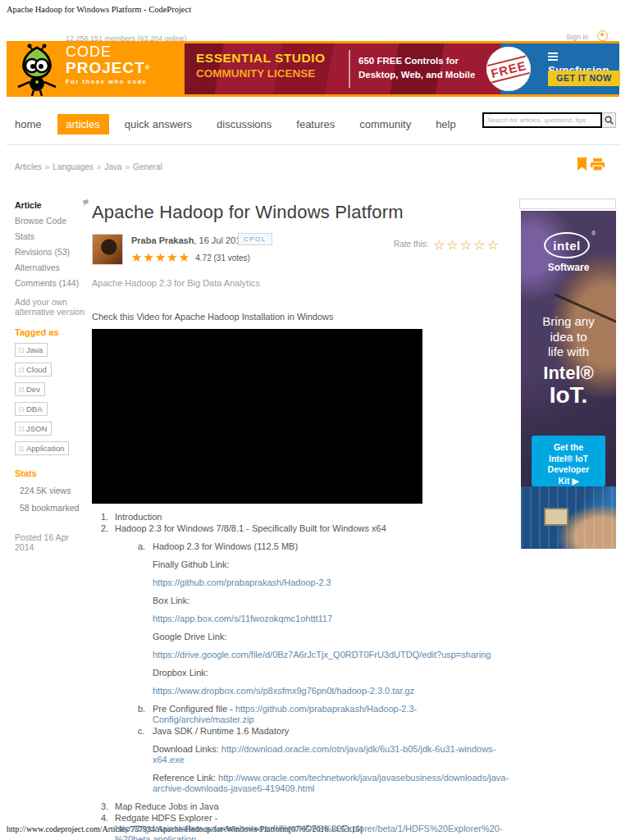 The image size is (630, 840). What do you see at coordinates (542, 120) in the screenshot?
I see `search-input` at bounding box center [542, 120].